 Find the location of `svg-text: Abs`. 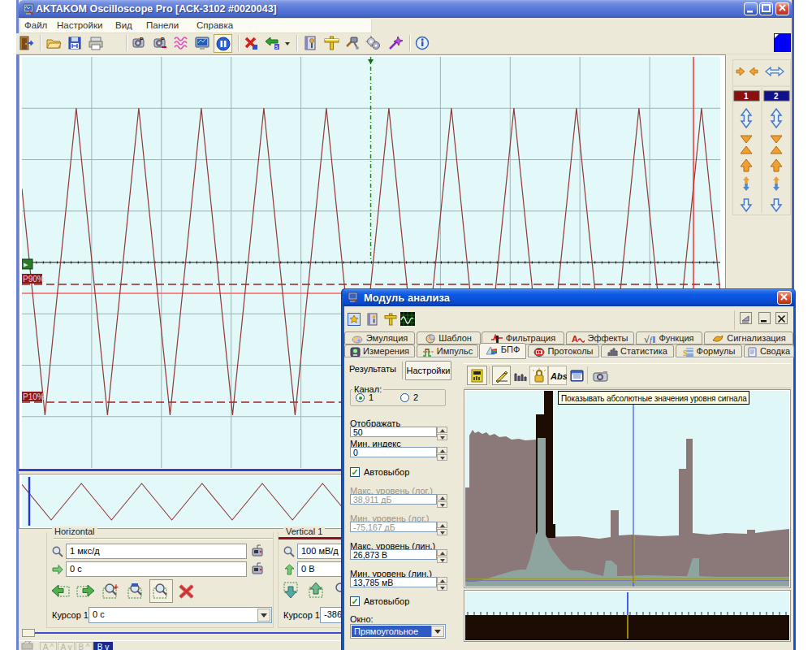

svg-text: Abs is located at coordinates (559, 376).